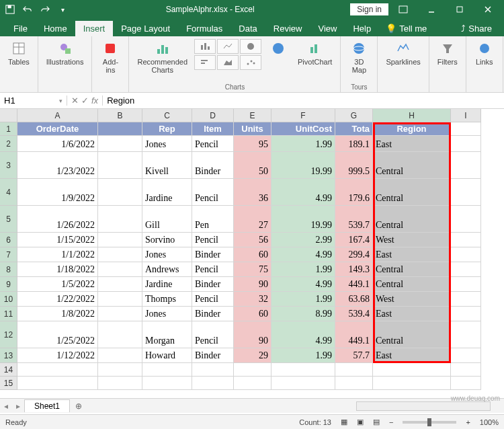  What do you see at coordinates (253, 356) in the screenshot?
I see `cell: 29` at bounding box center [253, 356].